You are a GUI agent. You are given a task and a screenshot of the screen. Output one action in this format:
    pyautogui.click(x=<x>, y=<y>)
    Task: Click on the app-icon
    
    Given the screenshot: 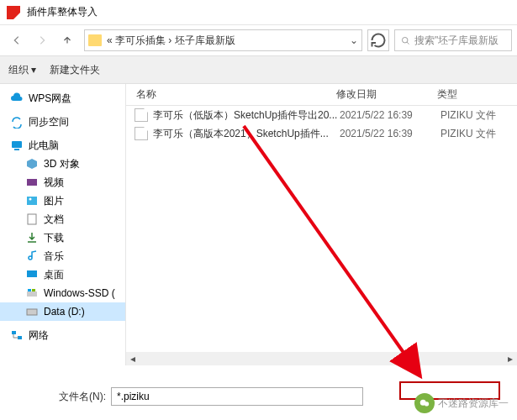 What is the action you would take?
    pyautogui.click(x=13, y=13)
    